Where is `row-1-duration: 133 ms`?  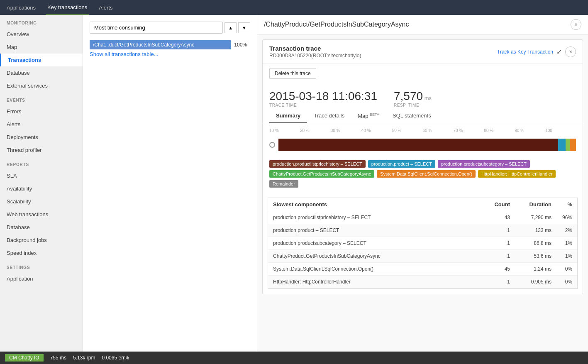 row-1-duration: 133 ms is located at coordinates (531, 230).